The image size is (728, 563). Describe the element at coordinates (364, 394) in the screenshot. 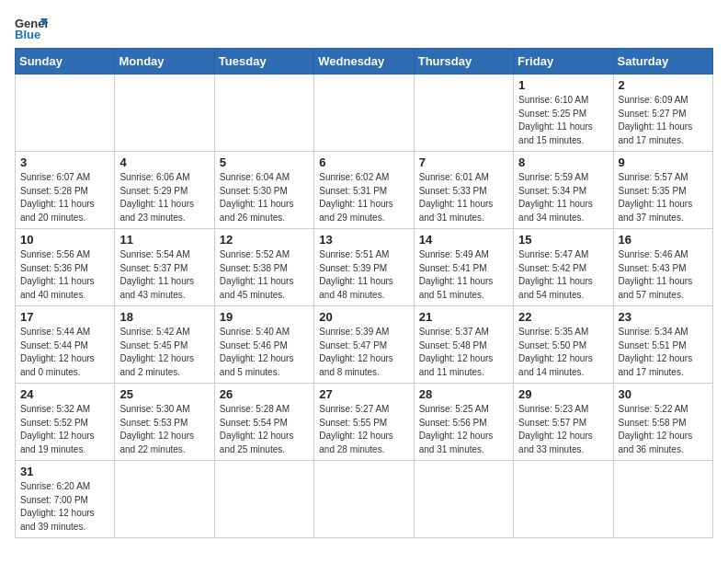

I see `cell-date-number: 27` at that location.